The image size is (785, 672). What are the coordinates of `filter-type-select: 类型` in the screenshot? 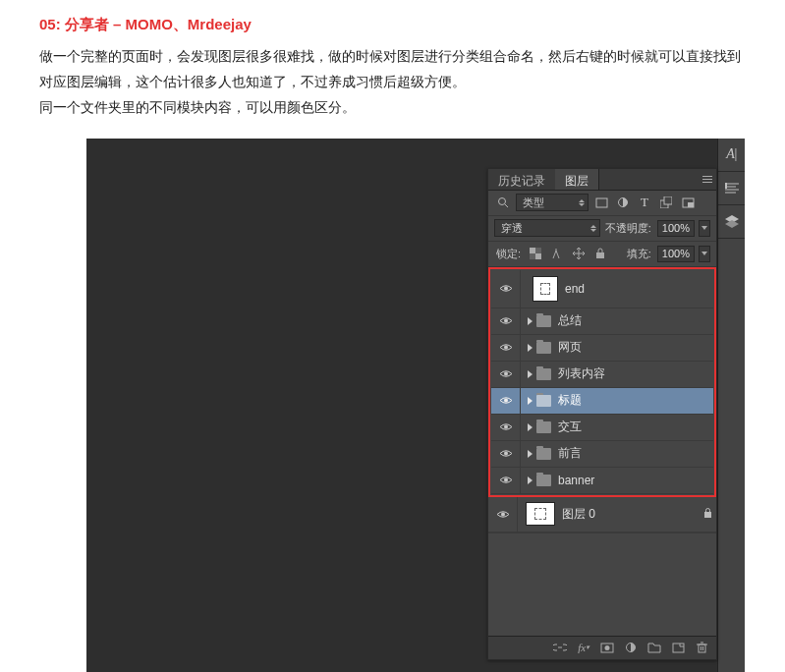 It's located at (552, 202).